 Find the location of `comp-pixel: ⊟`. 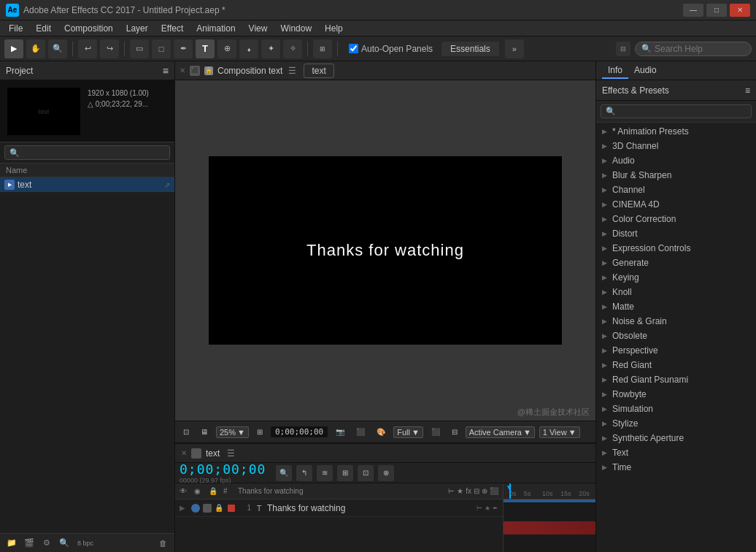

comp-pixel: ⊟ is located at coordinates (455, 432).